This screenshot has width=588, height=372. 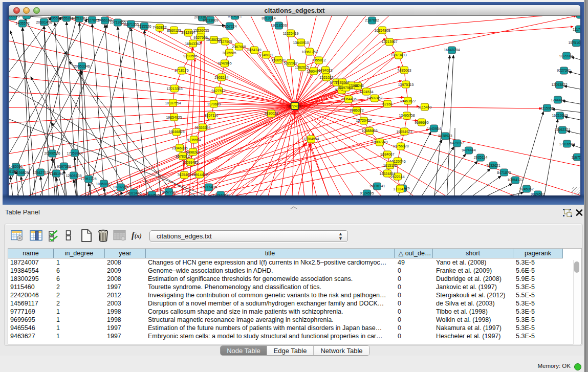 I want to click on svg-text: 19463627, so click(x=407, y=101).